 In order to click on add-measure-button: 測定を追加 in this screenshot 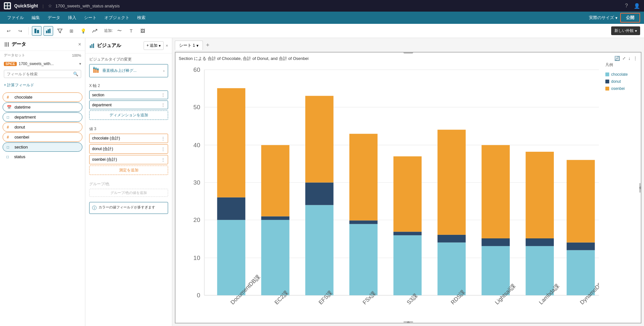, I will do `click(129, 170)`.